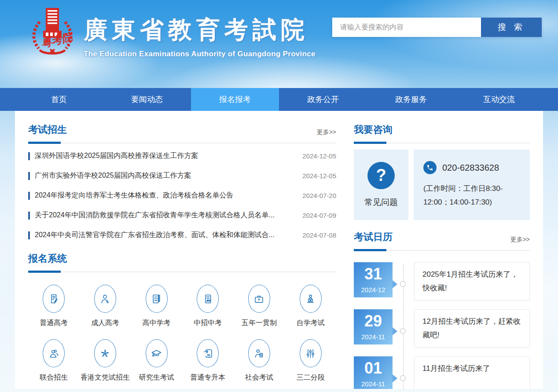 This screenshot has width=558, height=392. What do you see at coordinates (200, 30) in the screenshot?
I see `site-title: 廣東省教育考試院` at bounding box center [200, 30].